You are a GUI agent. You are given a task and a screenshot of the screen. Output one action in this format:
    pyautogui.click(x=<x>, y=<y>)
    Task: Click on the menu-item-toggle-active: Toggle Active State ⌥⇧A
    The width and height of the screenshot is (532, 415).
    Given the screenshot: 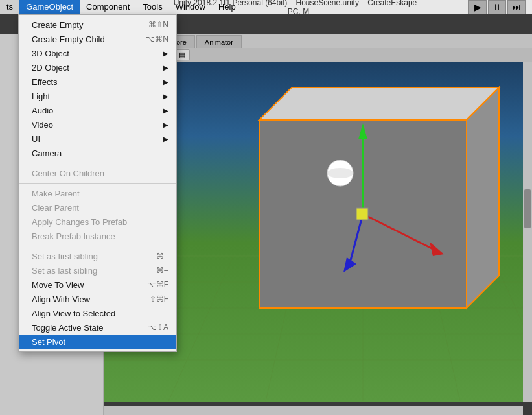 What is the action you would take?
    pyautogui.click(x=97, y=327)
    